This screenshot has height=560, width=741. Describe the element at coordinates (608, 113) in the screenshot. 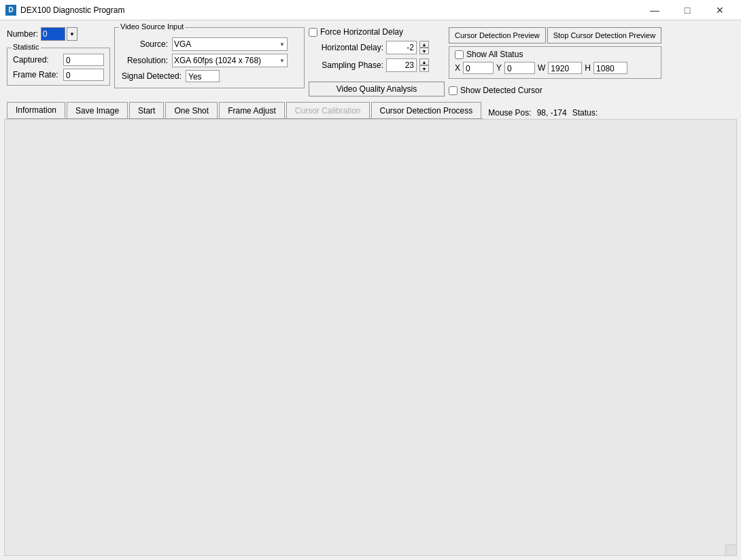

I see `status-inline: Mouse Pos: 98, -174 Status:` at that location.